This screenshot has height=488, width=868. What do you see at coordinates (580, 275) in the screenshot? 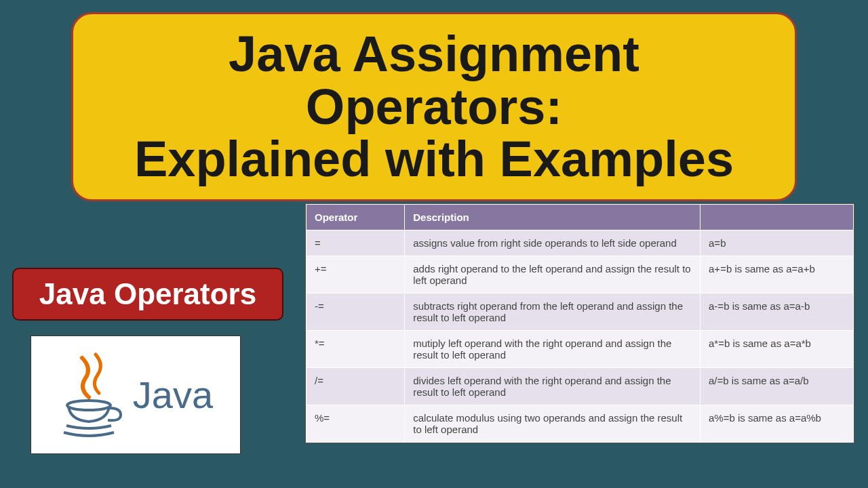
I see `table-row: +=adds right operand to the left operand…` at bounding box center [580, 275].